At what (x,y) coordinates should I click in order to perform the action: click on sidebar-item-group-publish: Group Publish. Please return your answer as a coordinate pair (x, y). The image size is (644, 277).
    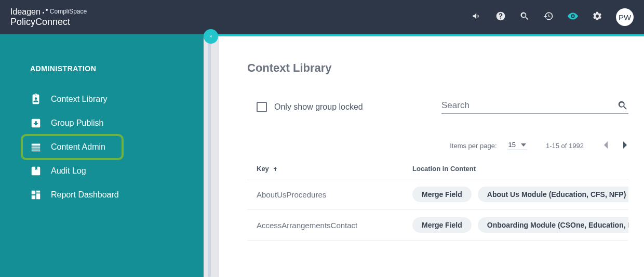
    Looking at the image, I should click on (102, 123).